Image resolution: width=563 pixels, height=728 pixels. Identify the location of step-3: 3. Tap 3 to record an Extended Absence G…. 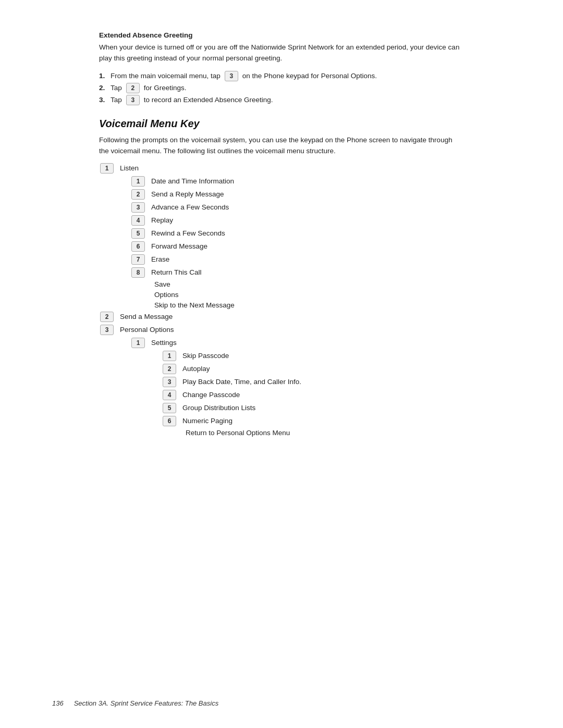
(282, 100).